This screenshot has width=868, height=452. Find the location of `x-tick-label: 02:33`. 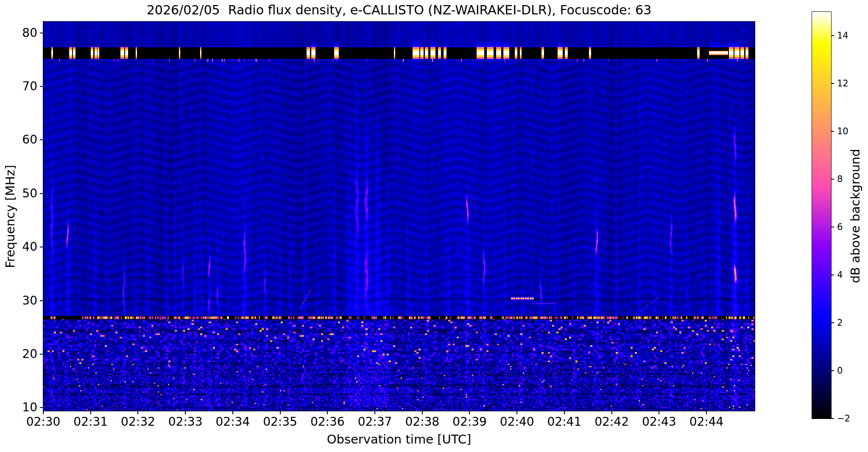

x-tick-label: 02:33 is located at coordinates (185, 422).